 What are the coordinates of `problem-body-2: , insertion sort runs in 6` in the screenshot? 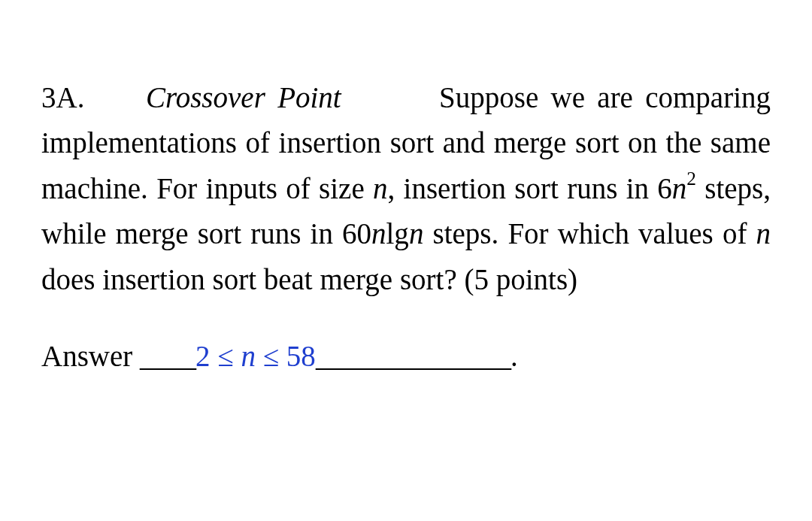 It's located at (530, 188).